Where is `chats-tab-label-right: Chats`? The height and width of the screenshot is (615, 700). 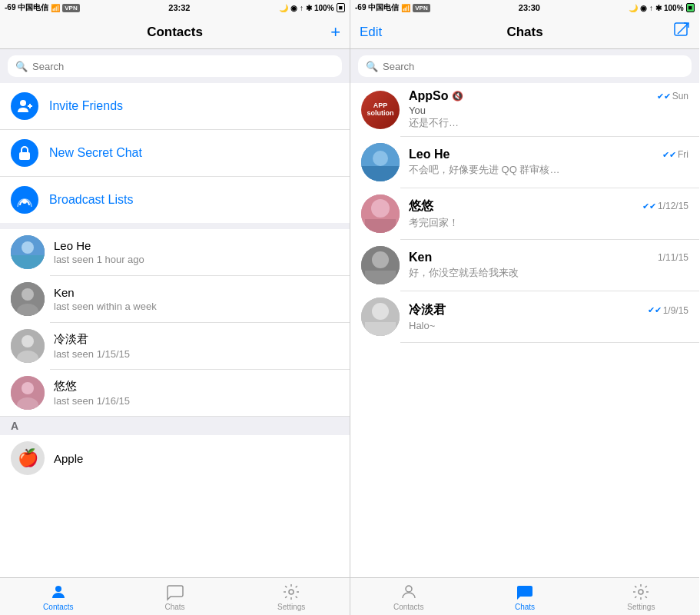
chats-tab-label-right: Chats is located at coordinates (525, 607).